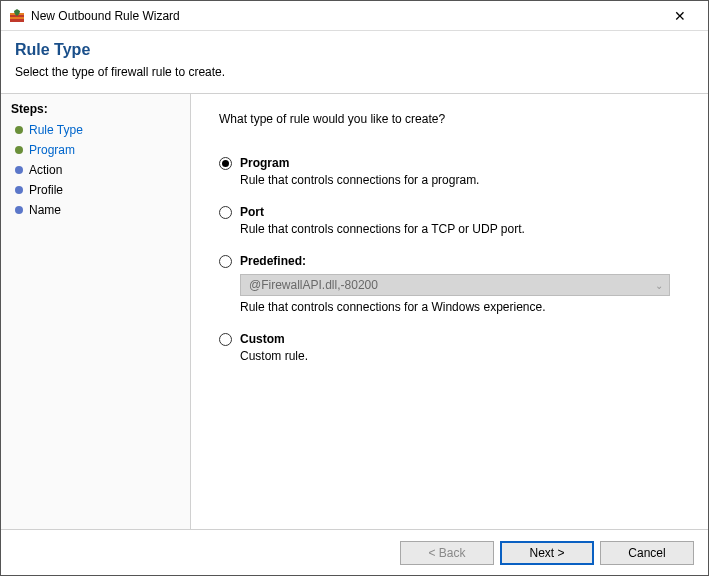 The width and height of the screenshot is (709, 576). I want to click on option-predefined: Predefined: @FirewallAPI.dll,-80200 ⌄ Ru…, so click(450, 284).